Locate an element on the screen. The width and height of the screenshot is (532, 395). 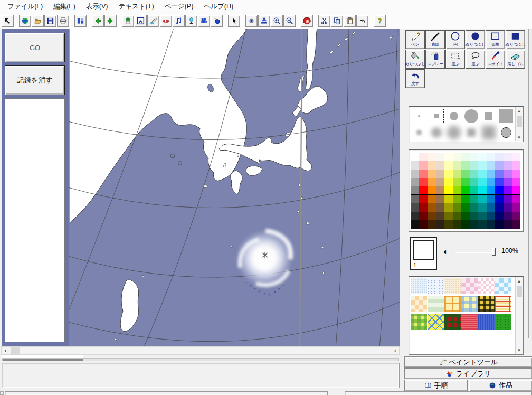
pointer-mode-button is located at coordinates (7, 21).